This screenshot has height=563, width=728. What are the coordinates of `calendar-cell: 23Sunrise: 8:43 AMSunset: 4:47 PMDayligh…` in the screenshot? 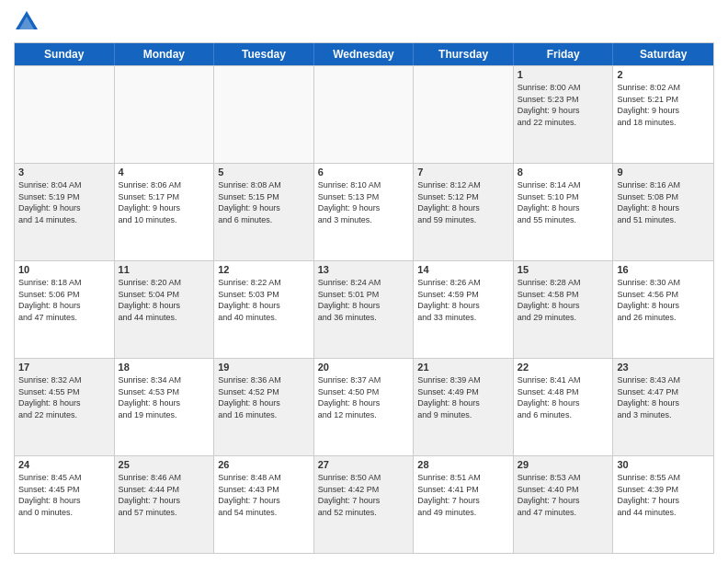 It's located at (664, 407).